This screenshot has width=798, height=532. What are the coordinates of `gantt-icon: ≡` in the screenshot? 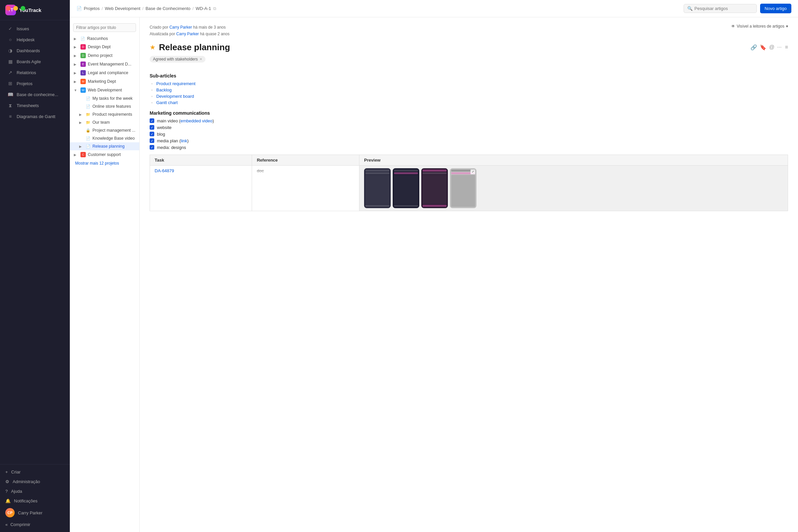 It's located at (10, 116).